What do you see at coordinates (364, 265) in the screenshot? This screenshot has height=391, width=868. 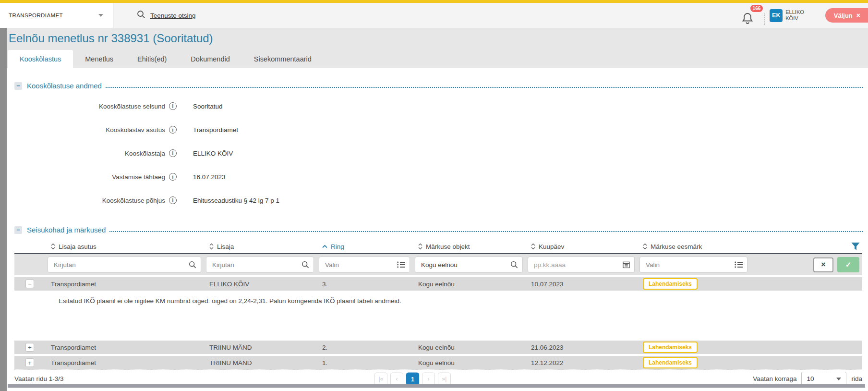 I see `filter-ring-select` at bounding box center [364, 265].